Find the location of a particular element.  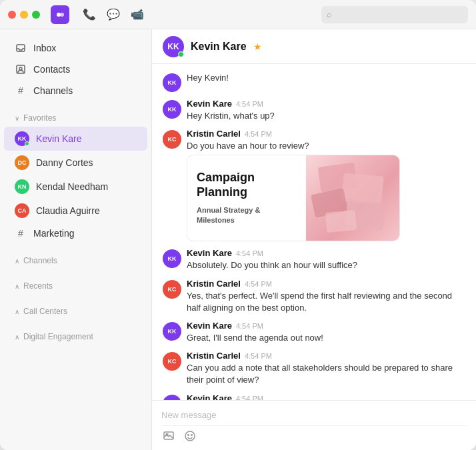

sidebar-item-contacts: Contacts is located at coordinates (76, 69).